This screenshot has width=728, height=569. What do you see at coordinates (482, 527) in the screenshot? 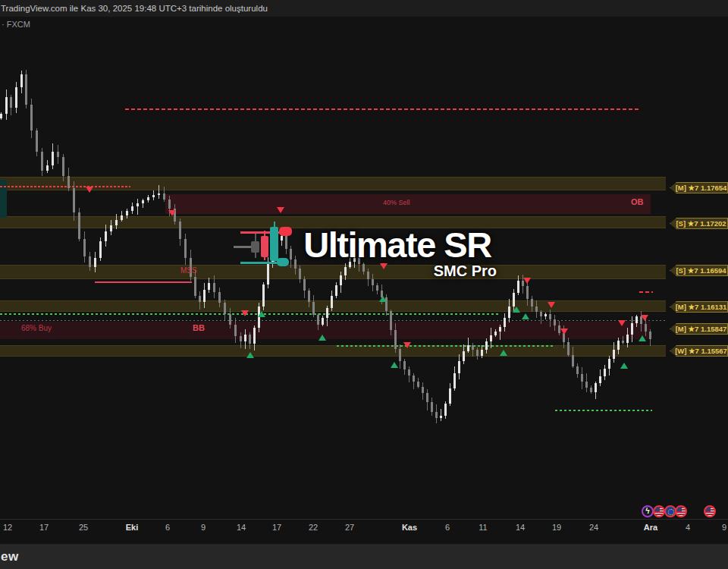
I see `axis-day-label: 11` at bounding box center [482, 527].